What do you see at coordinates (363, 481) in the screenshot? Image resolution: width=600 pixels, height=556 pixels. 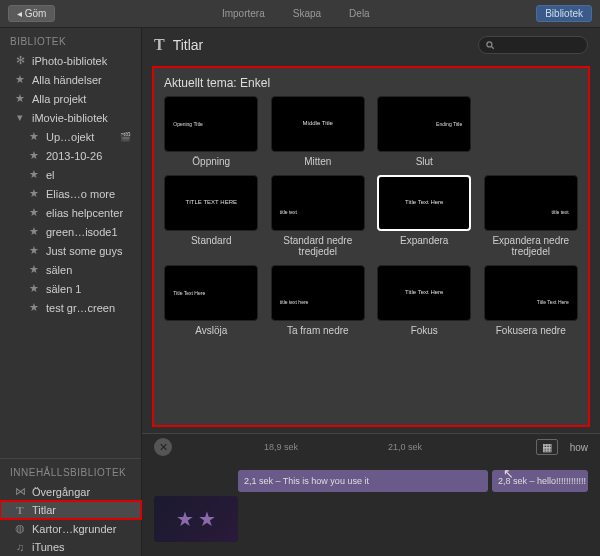 I see `title-clip: 2,1 sek – This is how you use it` at bounding box center [363, 481].